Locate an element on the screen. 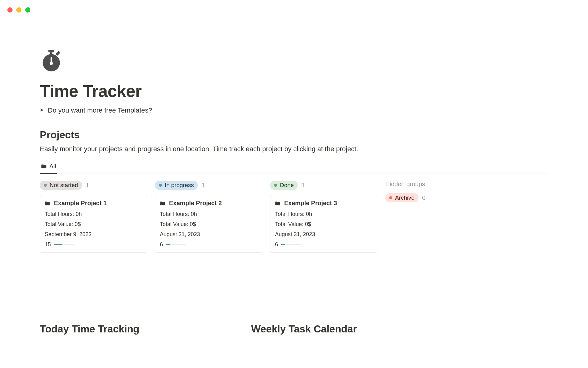 This screenshot has width=588, height=368. card-title: Example Project 2 is located at coordinates (195, 203).